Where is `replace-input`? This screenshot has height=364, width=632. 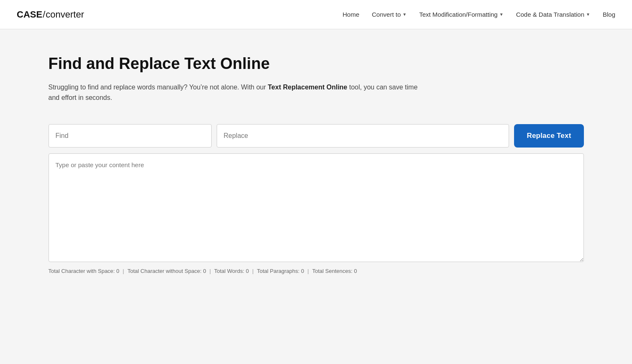 replace-input is located at coordinates (363, 136).